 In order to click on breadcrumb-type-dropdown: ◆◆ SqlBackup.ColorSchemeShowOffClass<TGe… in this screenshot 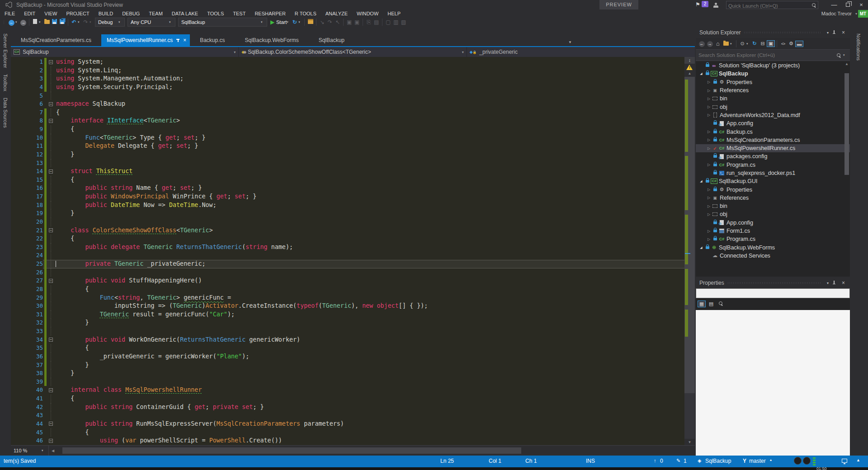, I will do `click(353, 52)`.